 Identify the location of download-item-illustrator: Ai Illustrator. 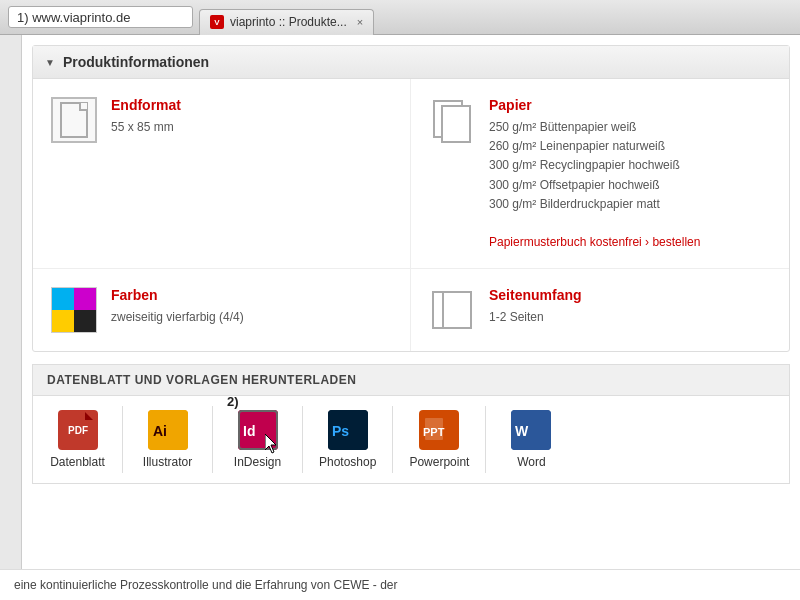
(168, 440).